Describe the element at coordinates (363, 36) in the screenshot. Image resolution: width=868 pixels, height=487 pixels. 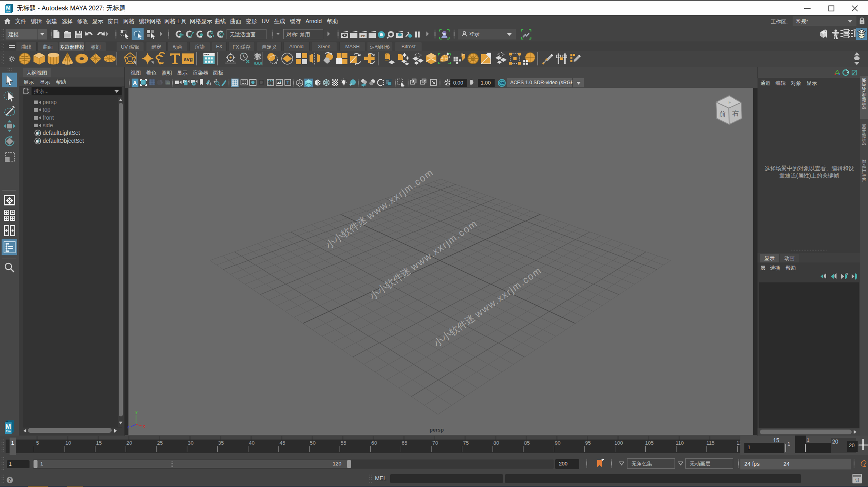
I see `svg-text: IPR` at that location.